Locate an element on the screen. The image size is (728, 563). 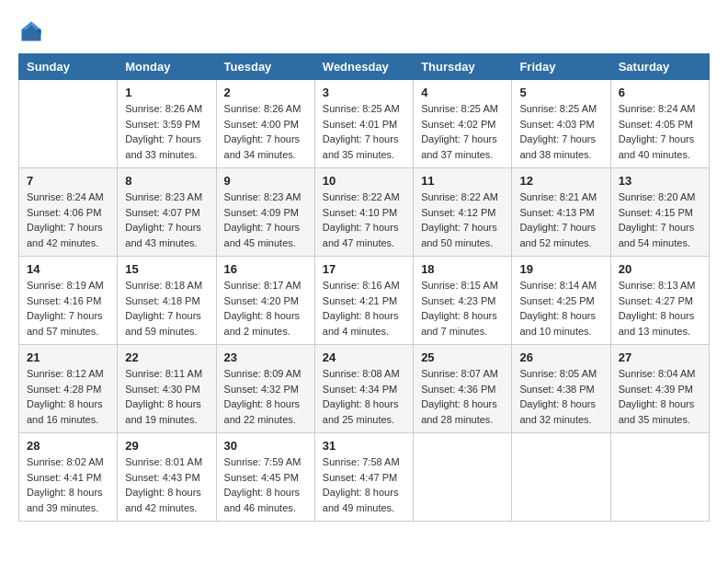
day-number: 25 is located at coordinates (462, 357).